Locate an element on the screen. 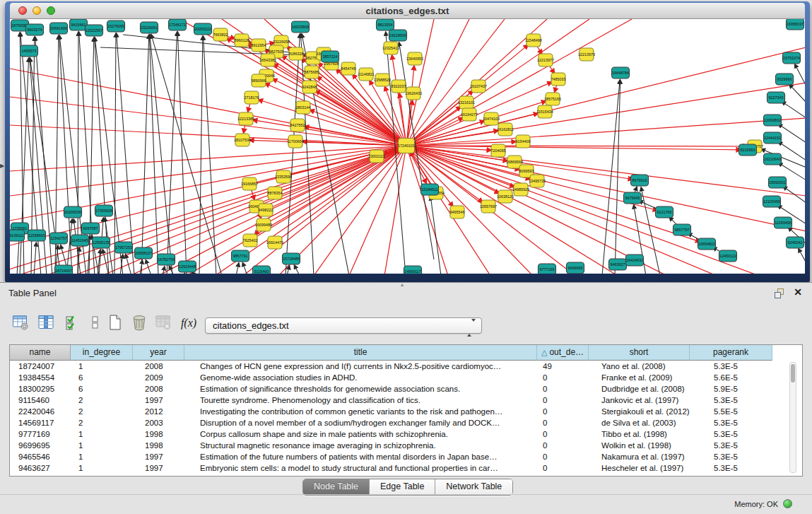 This screenshot has height=514, width=812. table-cell: 2012 is located at coordinates (158, 411).